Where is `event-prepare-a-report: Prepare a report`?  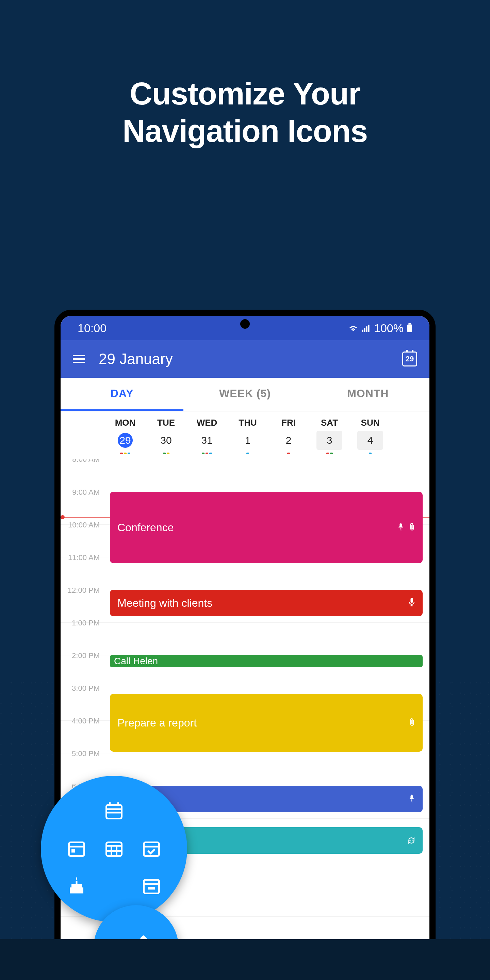
event-prepare-a-report: Prepare a report is located at coordinates (266, 723).